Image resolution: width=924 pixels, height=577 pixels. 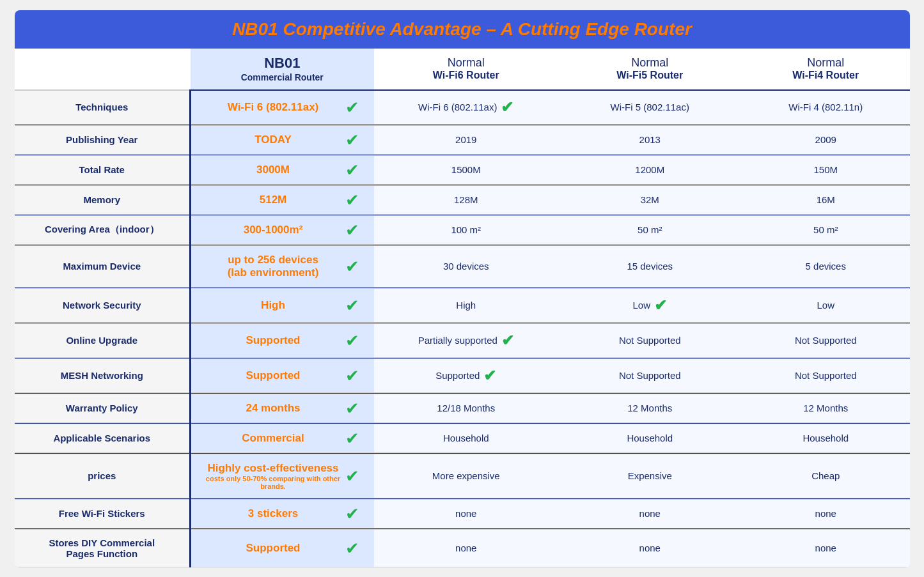 I want to click on wifi5-header-cell: Normal Wi-Fi5 Router, so click(x=650, y=69).